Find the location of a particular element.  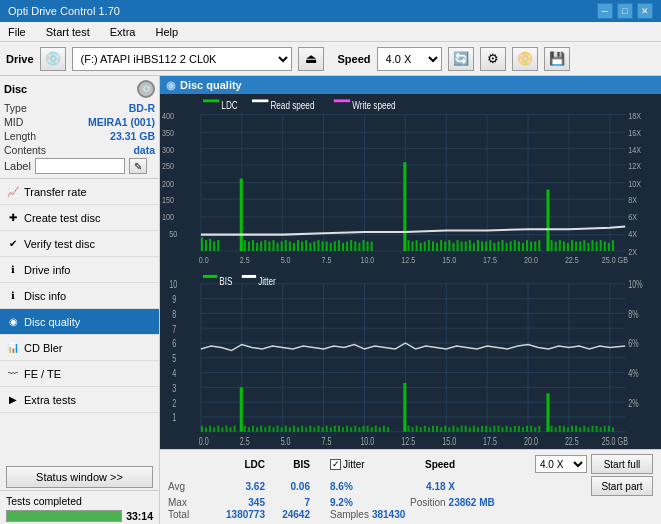

nav-fe-te-icon: 〰 is located at coordinates (13, 374).